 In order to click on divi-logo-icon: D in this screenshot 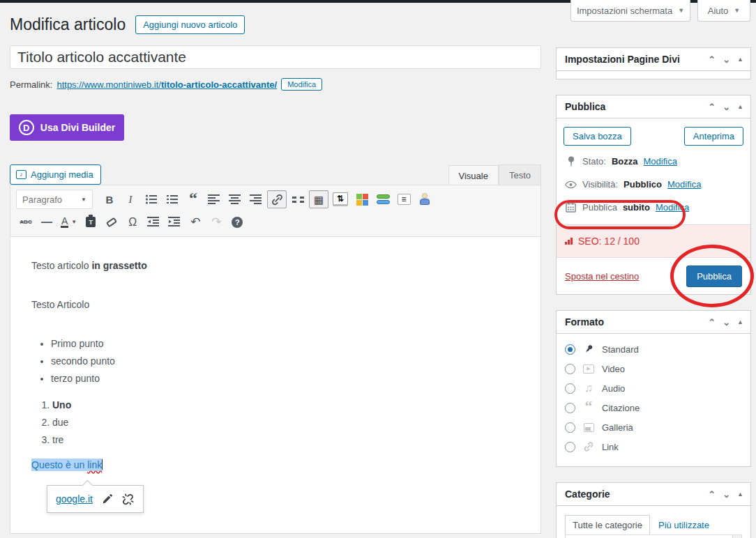, I will do `click(27, 128)`.